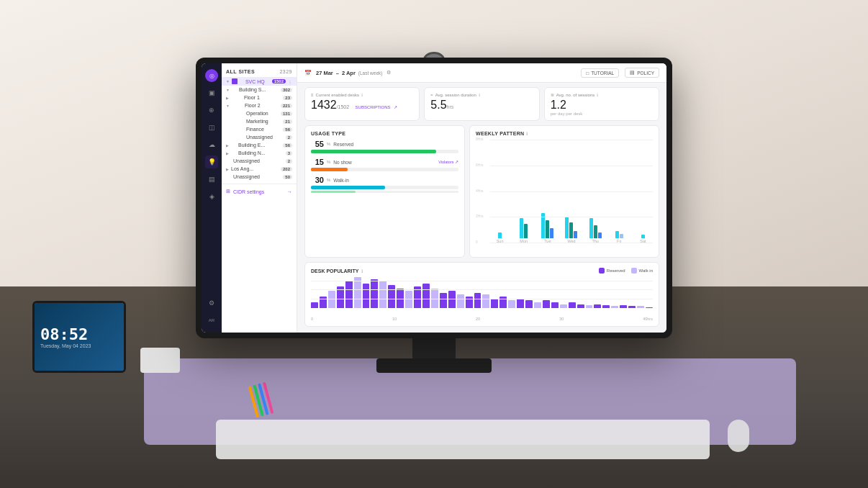 This screenshot has width=868, height=488. What do you see at coordinates (289, 191) in the screenshot?
I see `arrow-right-icon: →` at bounding box center [289, 191].